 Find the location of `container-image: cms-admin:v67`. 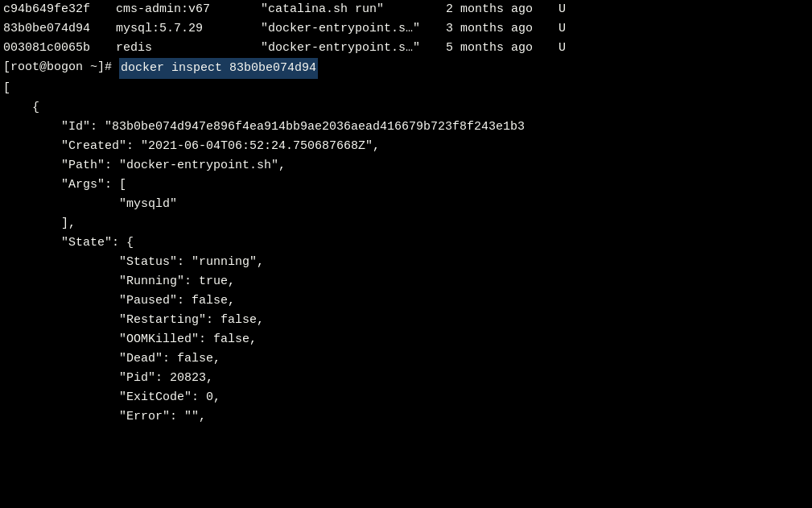

container-image: cms-admin:v67 is located at coordinates (188, 10).